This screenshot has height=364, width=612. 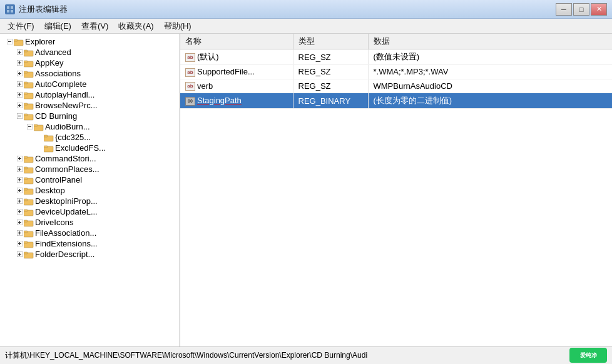 What do you see at coordinates (50, 190) in the screenshot?
I see `tree-item-label: Desktop` at bounding box center [50, 190].